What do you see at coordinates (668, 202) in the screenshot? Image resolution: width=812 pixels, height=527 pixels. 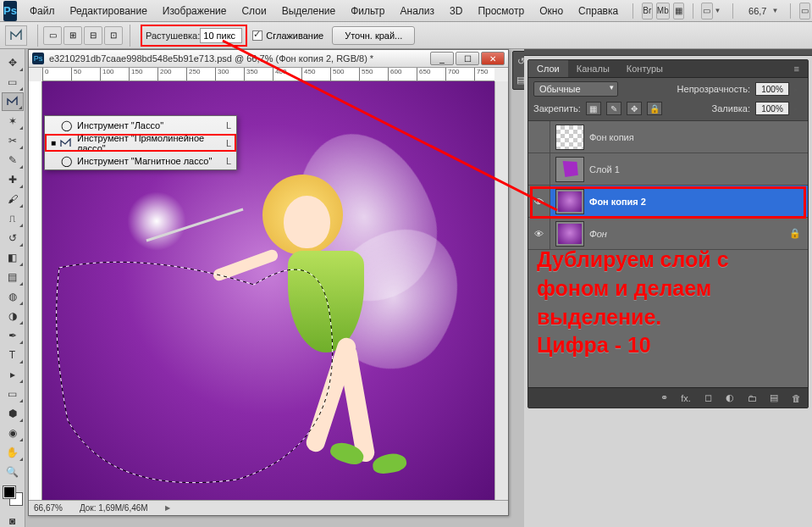 I see `layer-row: 👁 Фон копия 2` at bounding box center [668, 202].